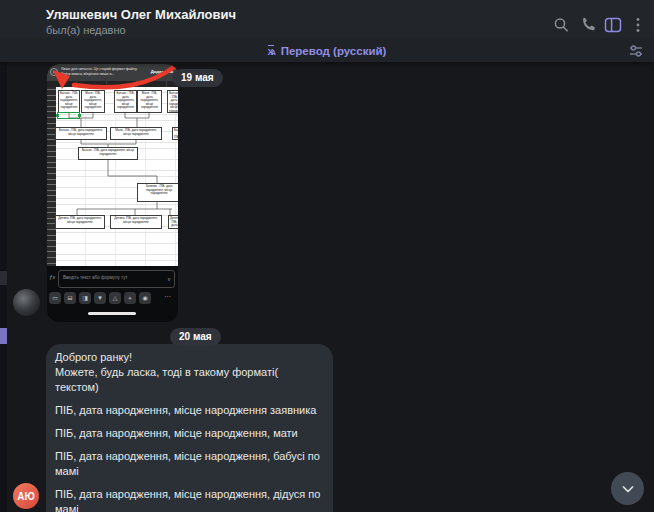  Describe the element at coordinates (188, 372) in the screenshot. I see `message-paragraph: Доброго ранку! Можете, будь ласка, тоді …` at that location.